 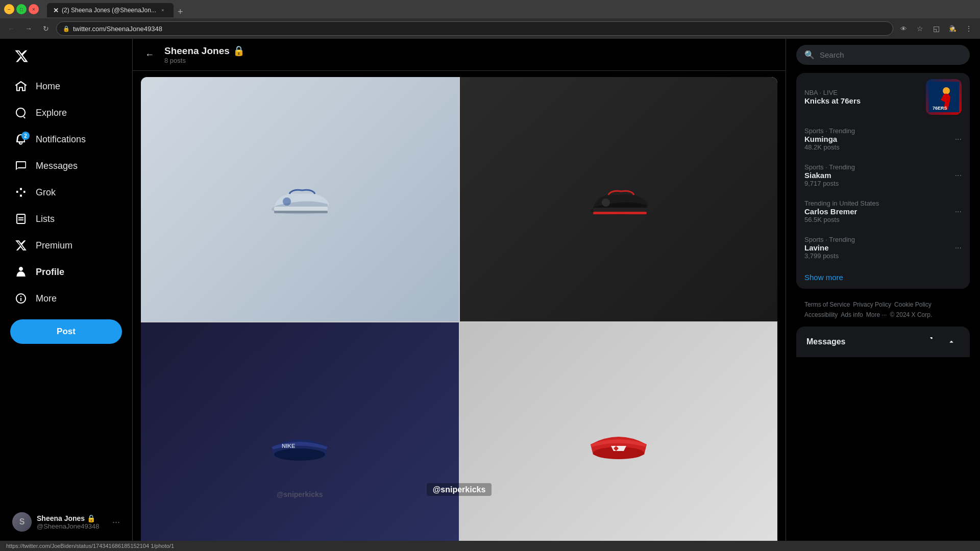 I want to click on trending-widget: NBA · LIVE Knicks at 76ers 76ERS, so click(x=883, y=181).